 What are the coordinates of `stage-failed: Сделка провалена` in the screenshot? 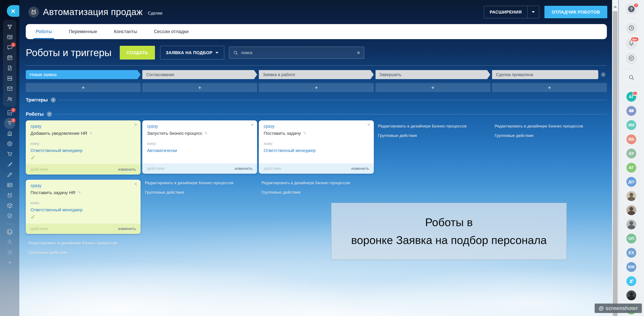 It's located at (545, 75).